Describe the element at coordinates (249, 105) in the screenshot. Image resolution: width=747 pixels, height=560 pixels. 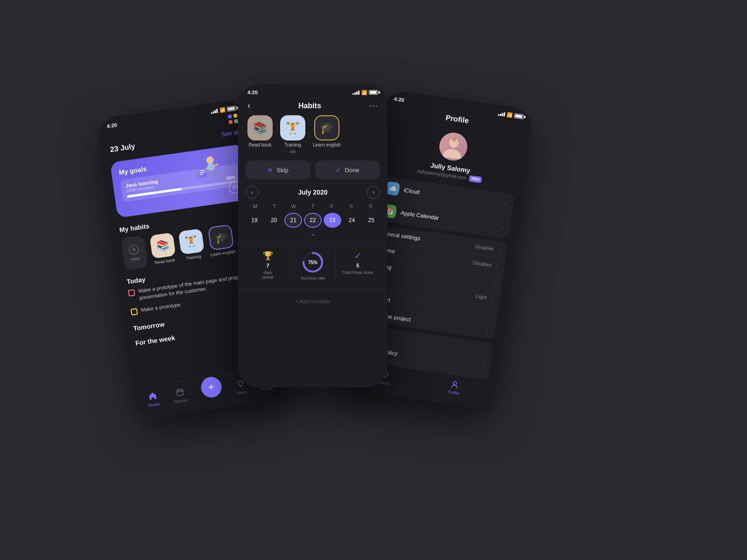
I see `back-button: ‹` at that location.